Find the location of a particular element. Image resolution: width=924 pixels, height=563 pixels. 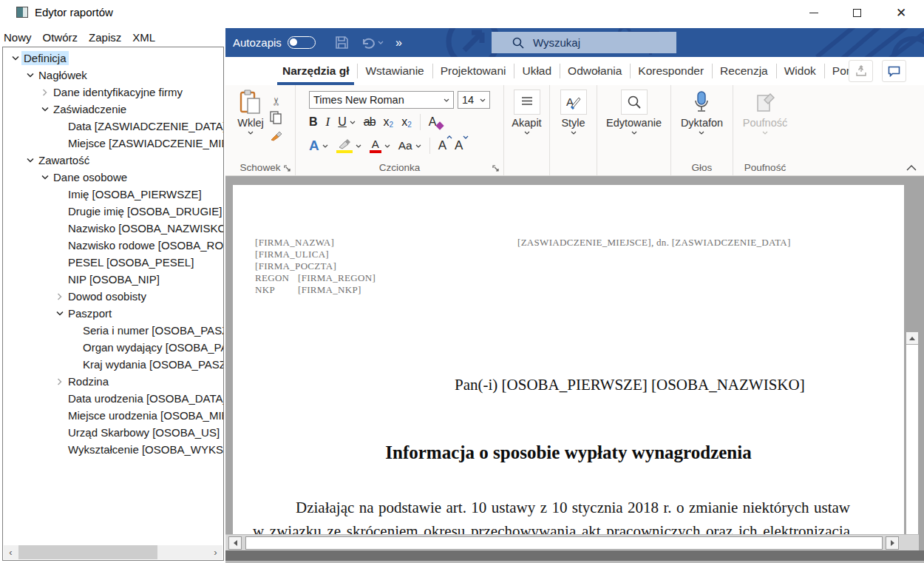

tree-item-label: Data [ZASWIADCZENIE_DATA] is located at coordinates (145, 126).